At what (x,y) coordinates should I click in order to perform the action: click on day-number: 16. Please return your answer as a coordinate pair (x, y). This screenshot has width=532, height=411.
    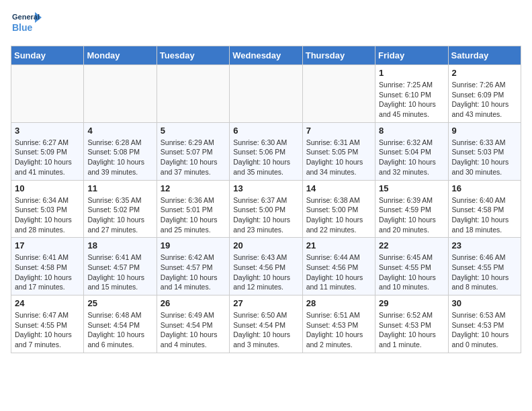
    Looking at the image, I should click on (485, 188).